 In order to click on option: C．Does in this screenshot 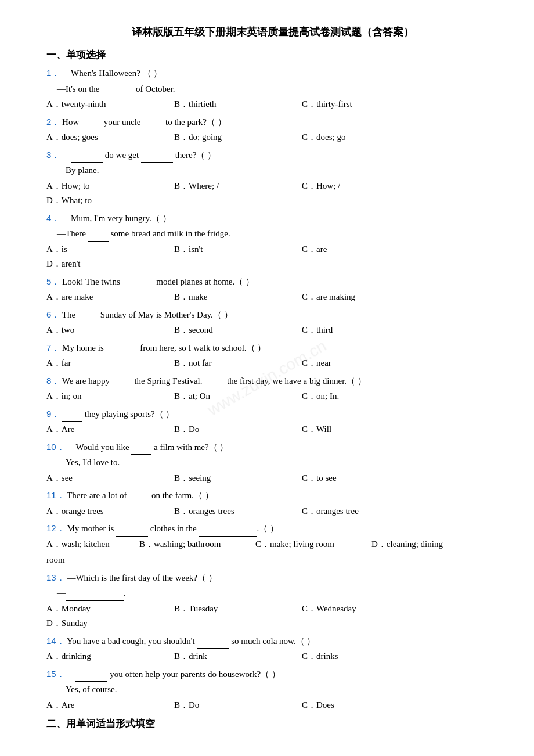, I will do `click(366, 705)`.